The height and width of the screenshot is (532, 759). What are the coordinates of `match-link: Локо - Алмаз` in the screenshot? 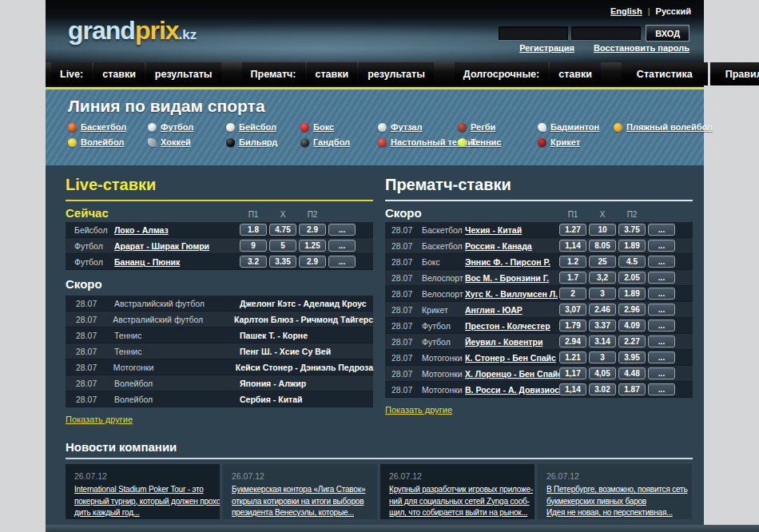 It's located at (141, 230).